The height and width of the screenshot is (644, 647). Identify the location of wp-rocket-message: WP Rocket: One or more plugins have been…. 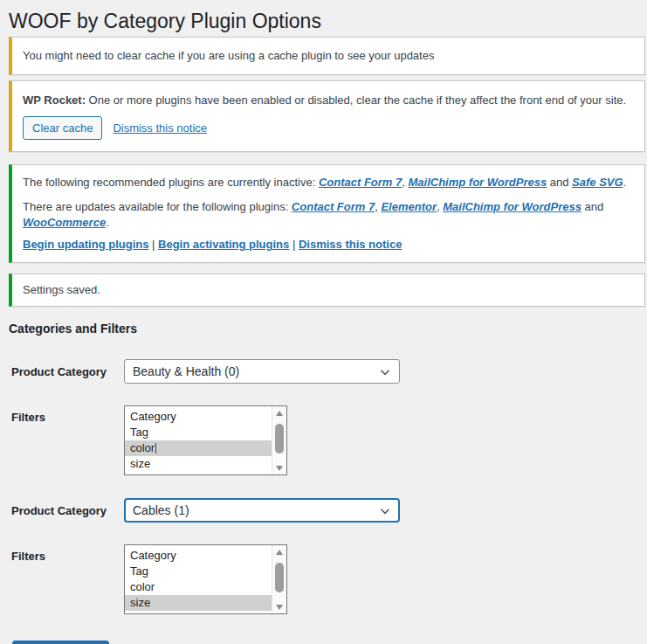
(328, 100).